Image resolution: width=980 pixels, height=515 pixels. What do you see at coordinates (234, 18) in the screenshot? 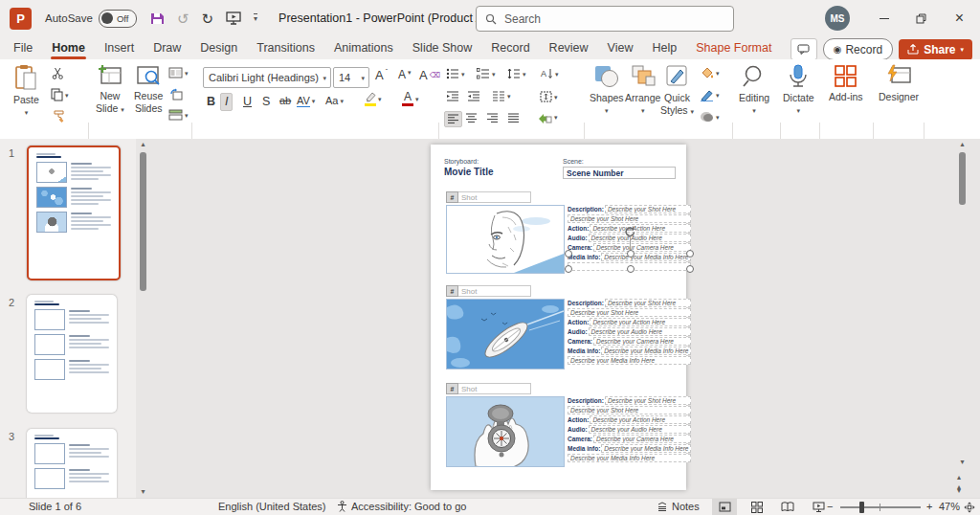
I see `start-slideshow-icon` at bounding box center [234, 18].